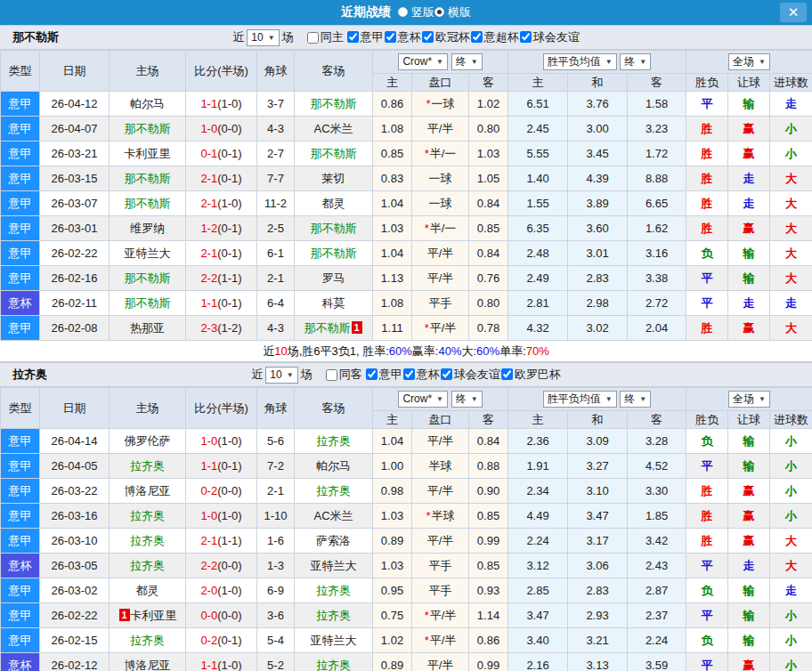 This screenshot has height=671, width=812. Describe the element at coordinates (208, 228) in the screenshot. I see `fulltime-score: 1-2` at that location.